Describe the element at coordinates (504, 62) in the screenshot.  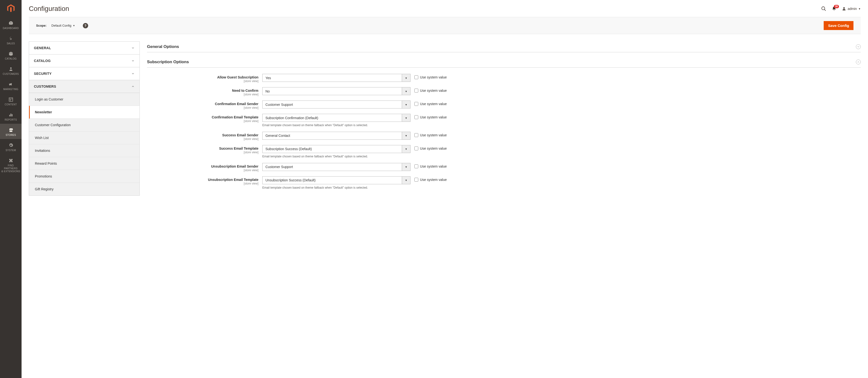
I see `section-subscription-options: Subscription Options` at that location.